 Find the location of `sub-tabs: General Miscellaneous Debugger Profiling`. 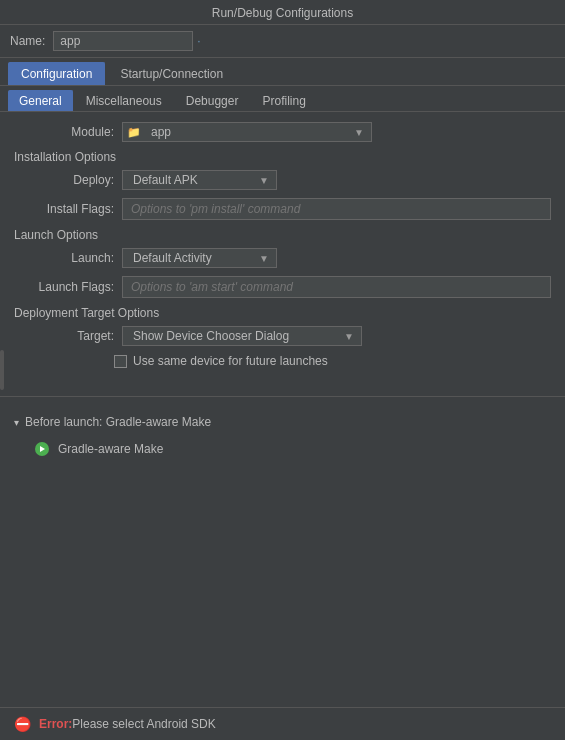

sub-tabs: General Miscellaneous Debugger Profiling is located at coordinates (282, 99).